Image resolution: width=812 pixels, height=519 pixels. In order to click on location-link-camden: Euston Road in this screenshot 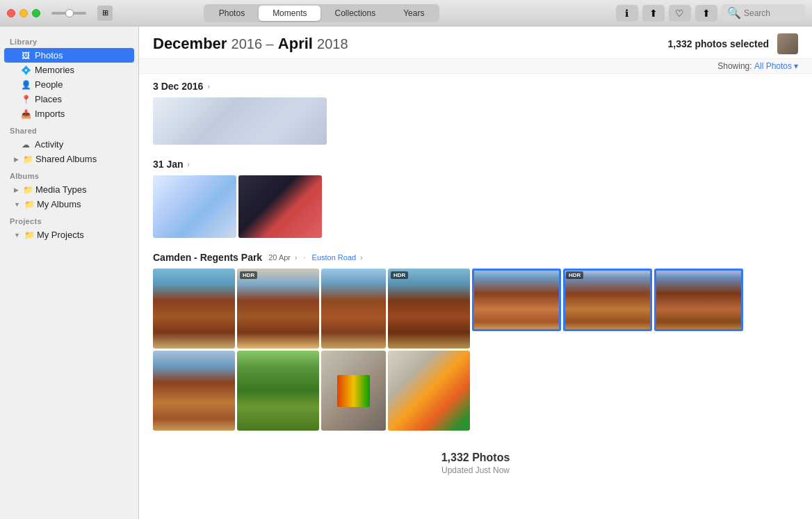, I will do `click(334, 257)`.